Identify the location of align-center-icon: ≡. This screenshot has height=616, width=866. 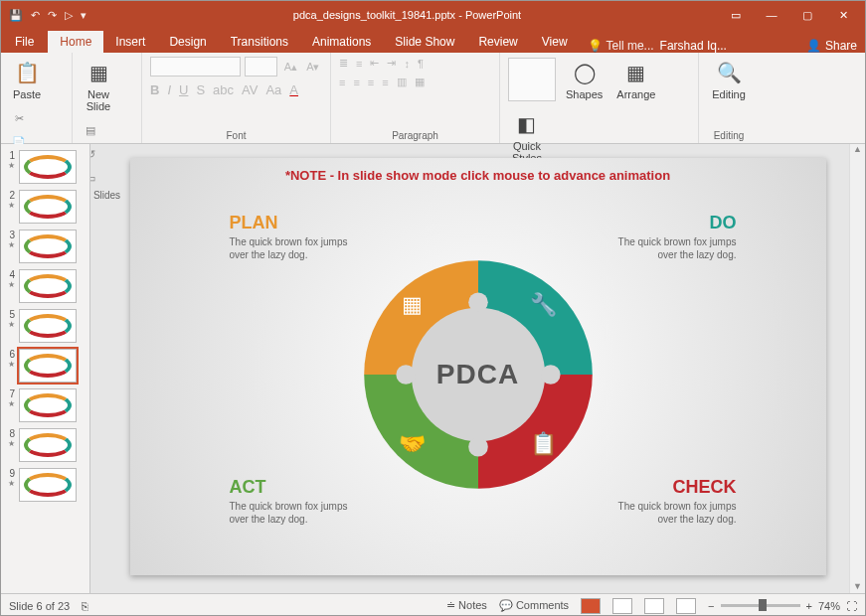
(356, 82).